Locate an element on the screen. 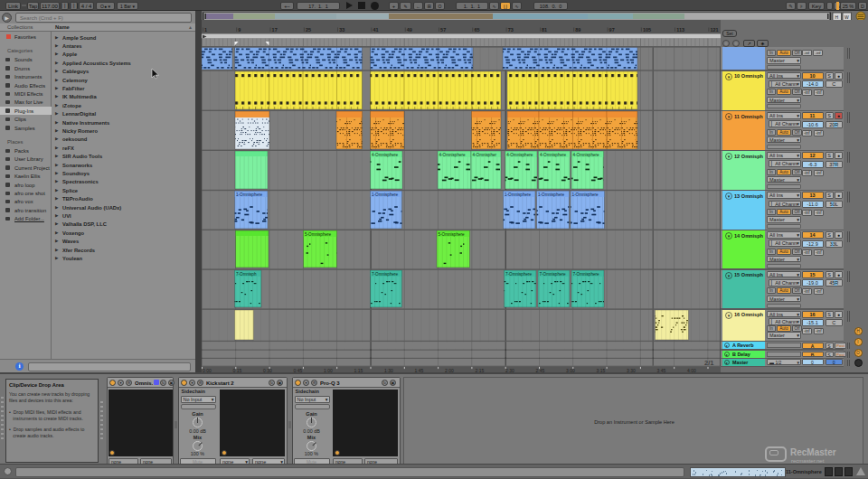 This screenshot has height=479, width=868. svg-text: W is located at coordinates (846, 17).